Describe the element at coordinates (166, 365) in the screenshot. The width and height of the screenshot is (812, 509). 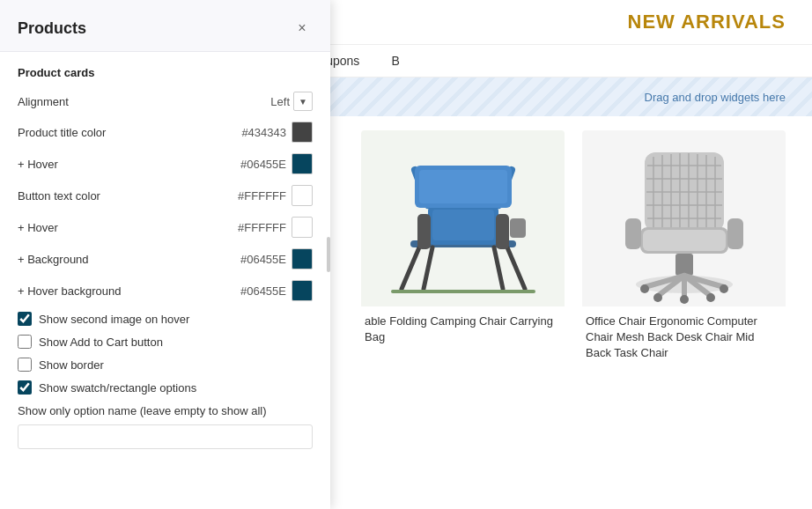
I see `show-border-row: Show border` at that location.